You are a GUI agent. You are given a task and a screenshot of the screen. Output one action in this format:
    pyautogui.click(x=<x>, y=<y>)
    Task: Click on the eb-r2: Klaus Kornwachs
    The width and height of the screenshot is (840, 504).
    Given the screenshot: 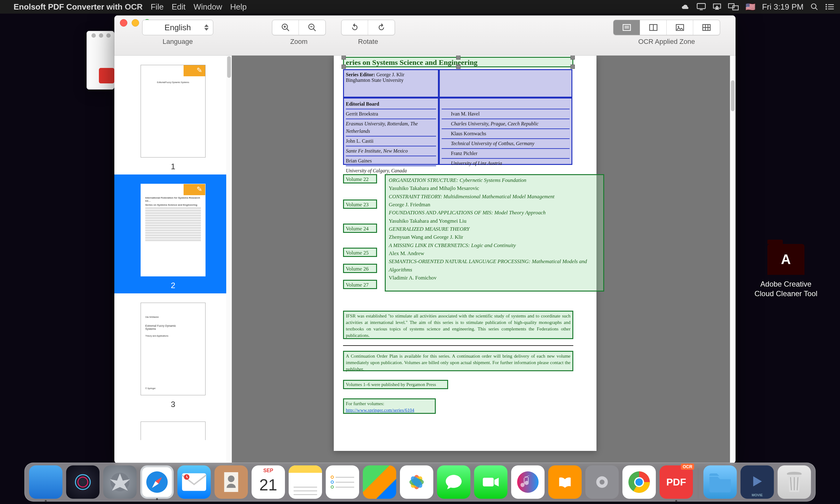 What is the action you would take?
    pyautogui.click(x=506, y=134)
    